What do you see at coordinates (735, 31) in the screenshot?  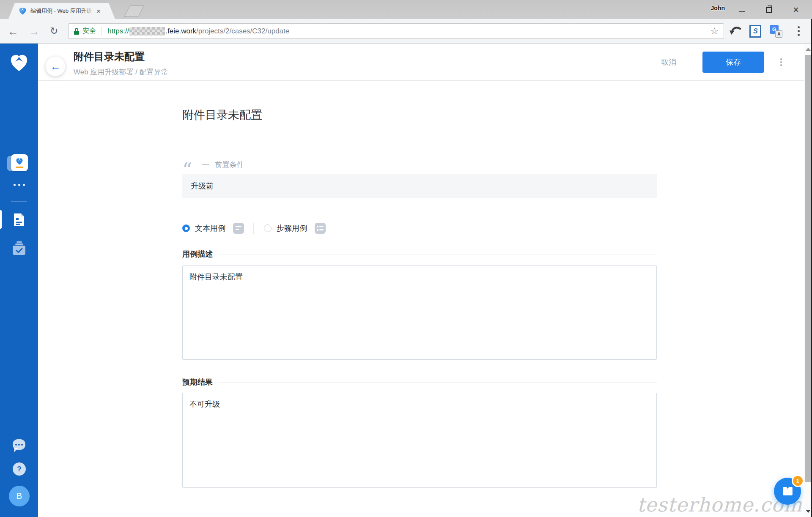 I see `extension-undo-arrow-icon` at bounding box center [735, 31].